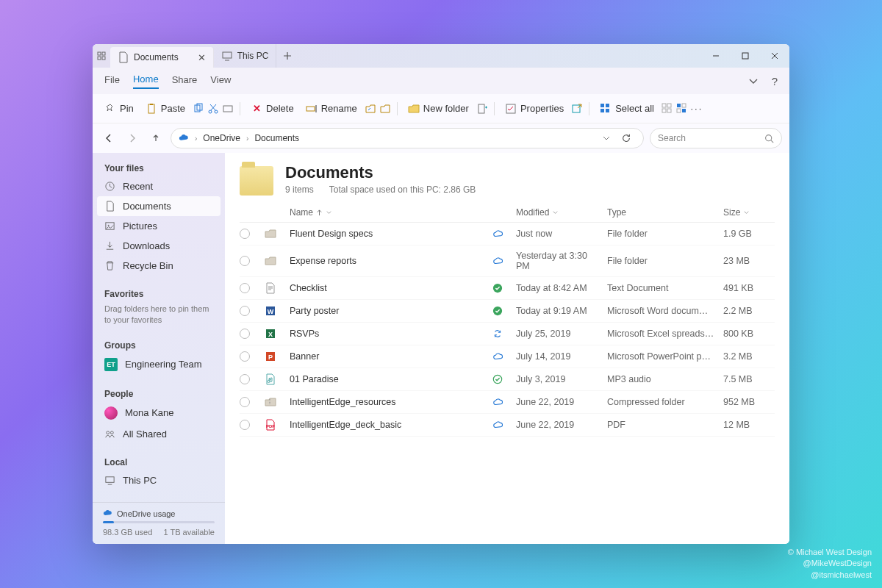  What do you see at coordinates (388, 261) in the screenshot?
I see `file-name: Expense reports` at bounding box center [388, 261].